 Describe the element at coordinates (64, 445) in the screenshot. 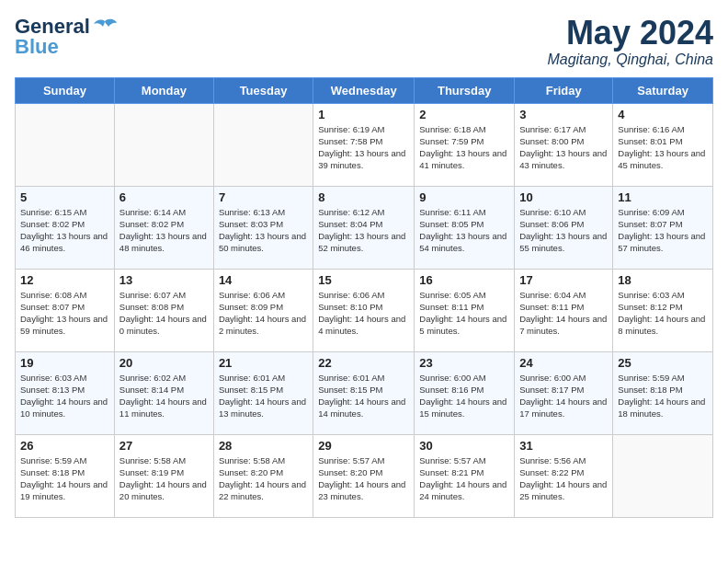

I see `day-number: 26` at that location.